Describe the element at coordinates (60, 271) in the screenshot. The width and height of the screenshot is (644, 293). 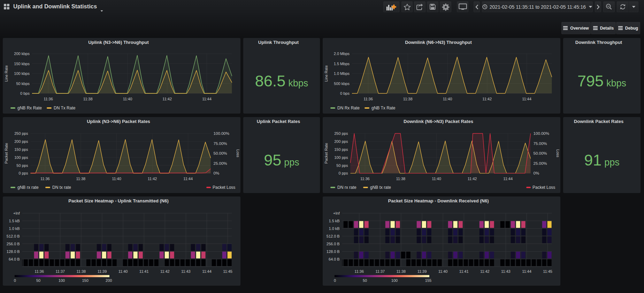
I see `svg-text: 11:37` at that location.